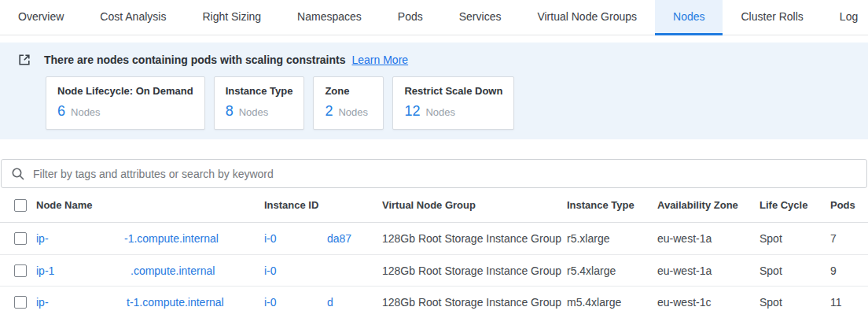 The height and width of the screenshot is (318, 868). What do you see at coordinates (689, 17) in the screenshot?
I see `tab-nodes: Nodes` at bounding box center [689, 17].